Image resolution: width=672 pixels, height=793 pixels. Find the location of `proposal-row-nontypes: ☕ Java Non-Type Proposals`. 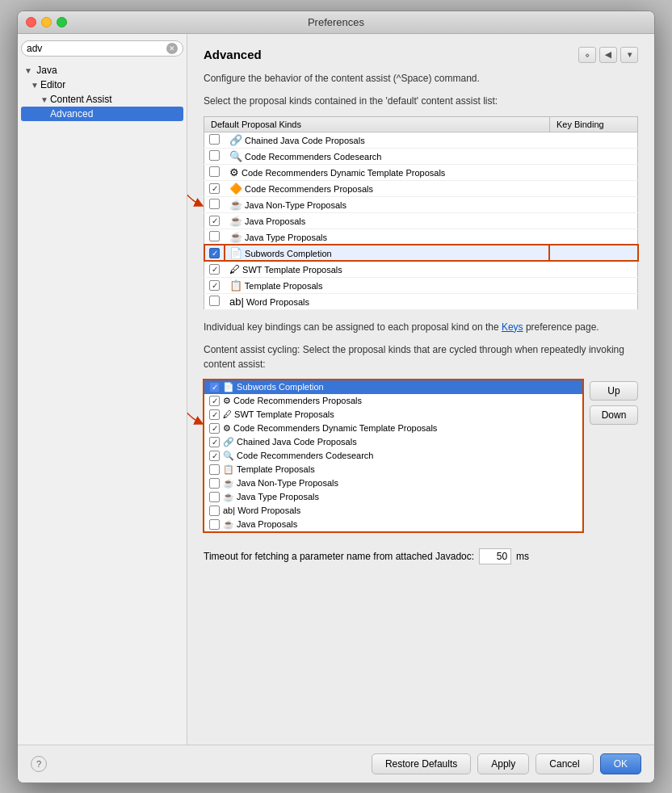

proposal-row-nontypes: ☕ Java Non-Type Proposals is located at coordinates (422, 204).